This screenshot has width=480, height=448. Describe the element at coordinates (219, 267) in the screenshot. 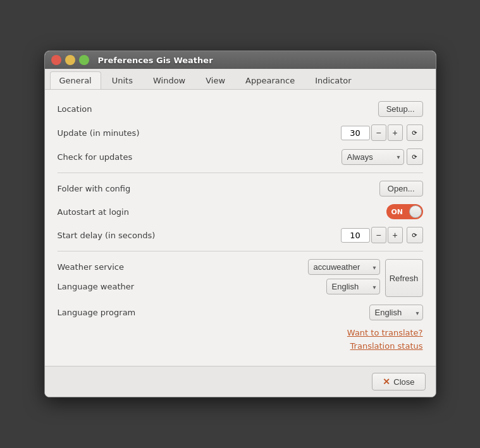

I see `weather-service-row-inner: Weather service accuweather openweather …` at that location.